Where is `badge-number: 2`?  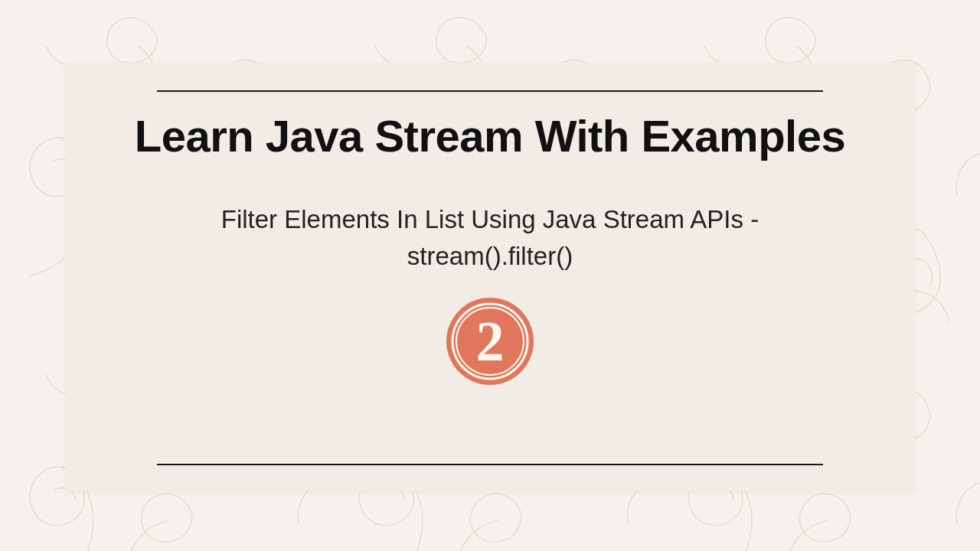
badge-number: 2 is located at coordinates (490, 341).